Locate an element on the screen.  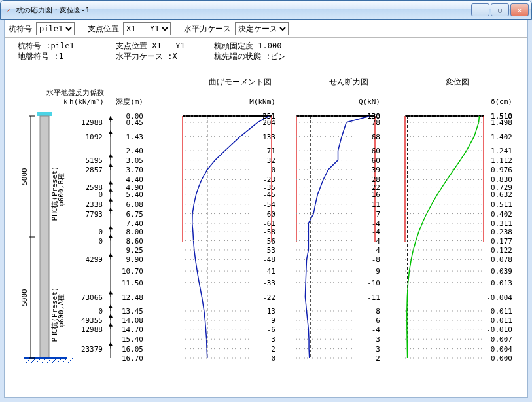
svg-text: -0.011 is located at coordinates (499, 312).